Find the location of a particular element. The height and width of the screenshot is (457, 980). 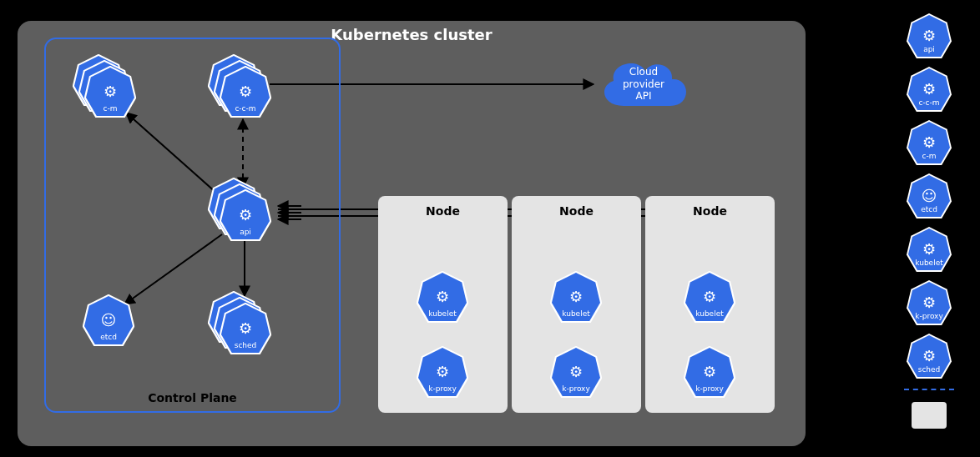

legend-api-icon: ⚙ api is located at coordinates (929, 36).